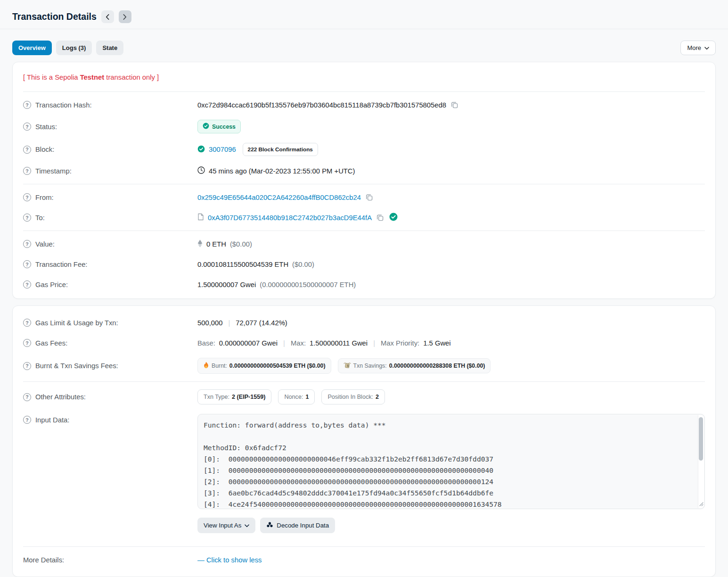  Describe the element at coordinates (206, 366) in the screenshot. I see `flame-icon` at that location.